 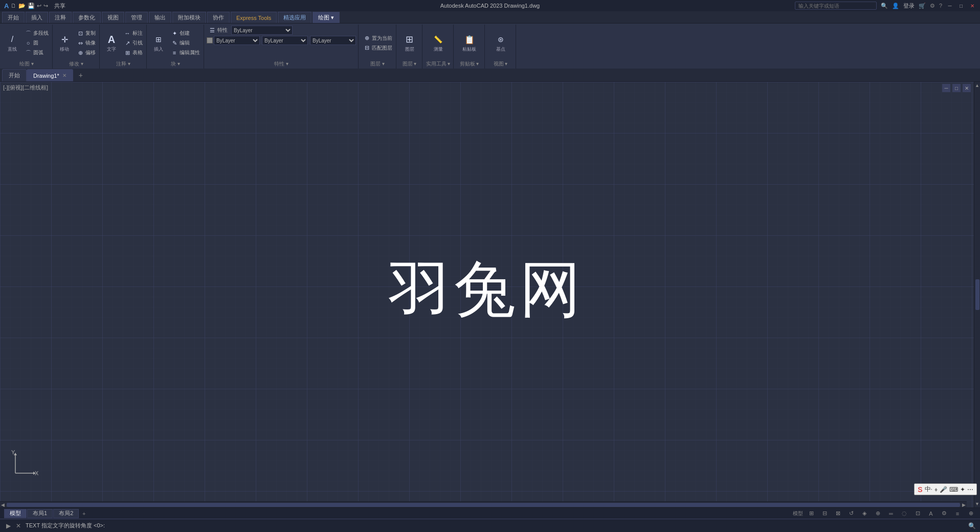 I want to click on btn-circle: ○ 圆, so click(x=36, y=43).